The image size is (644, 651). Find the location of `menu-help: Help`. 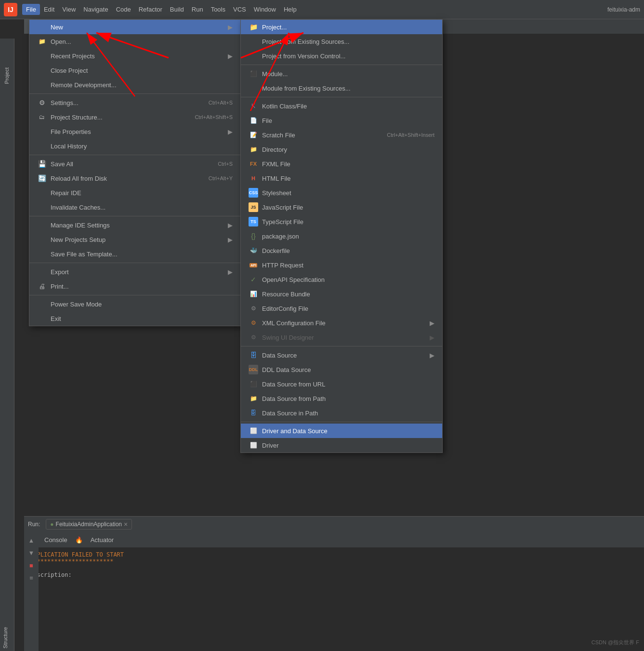

menu-help: Help is located at coordinates (290, 10).